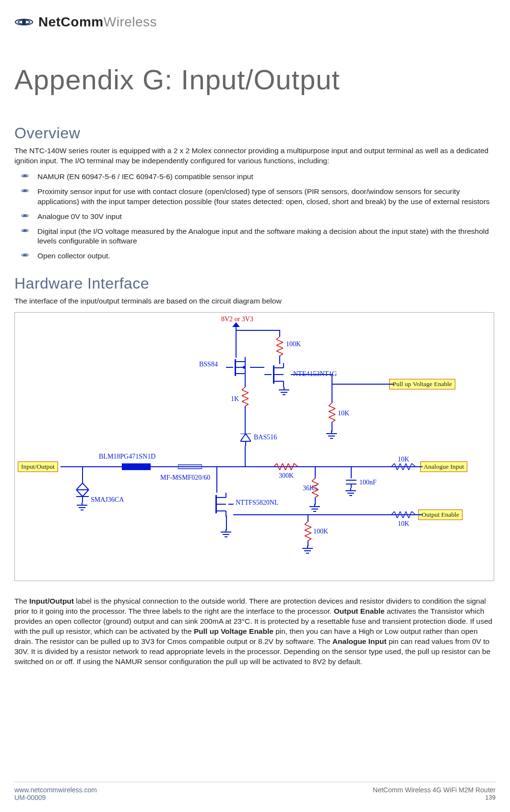 This screenshot has height=812, width=510. Describe the element at coordinates (255, 283) in the screenshot. I see `hardware-heading: Hardware Interface` at that location.